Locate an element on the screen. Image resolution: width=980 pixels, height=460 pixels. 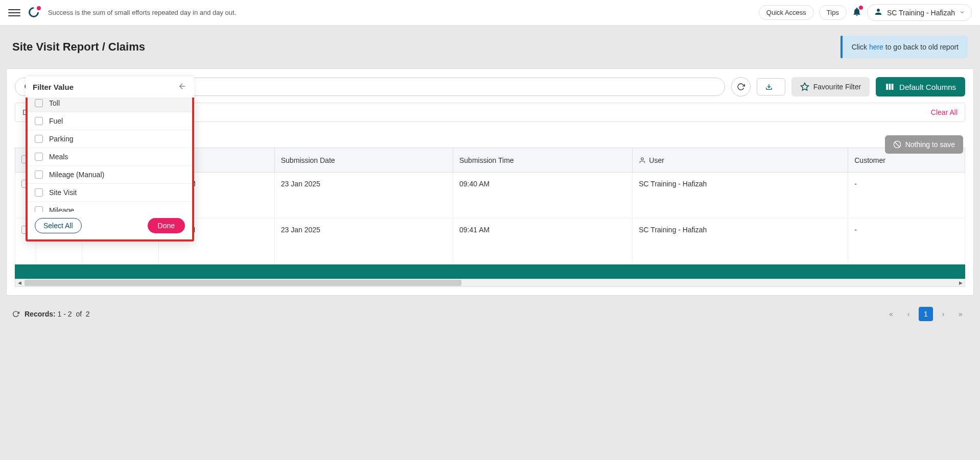
filter-popup-footer: Select All Done is located at coordinates (110, 226).